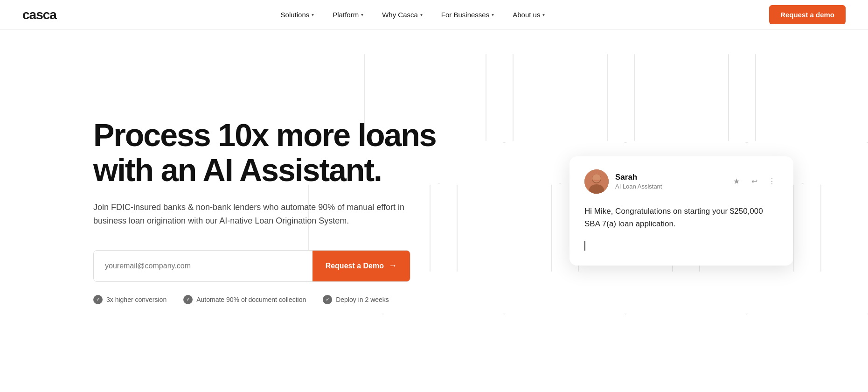 The width and height of the screenshot is (868, 392). Describe the element at coordinates (467, 15) in the screenshot. I see `nav-item-for-businesses: For Businesses ▾` at that location.